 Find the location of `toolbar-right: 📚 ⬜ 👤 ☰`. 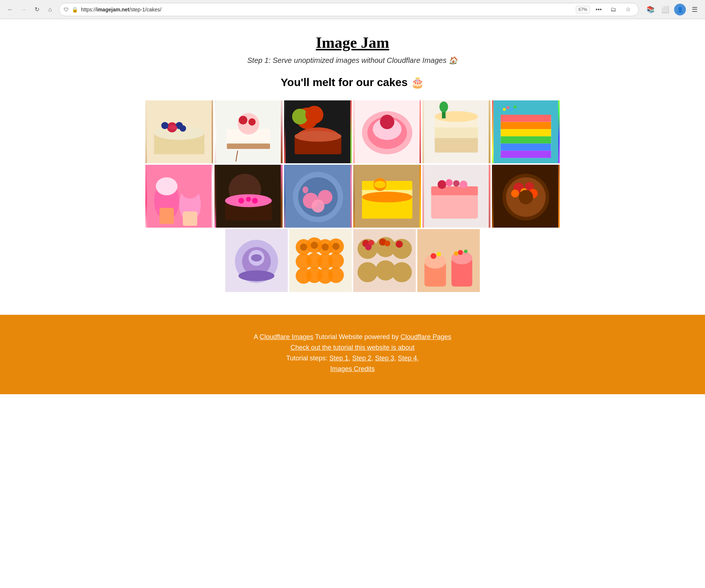

toolbar-right: 📚 ⬜ 👤 ☰ is located at coordinates (673, 10).